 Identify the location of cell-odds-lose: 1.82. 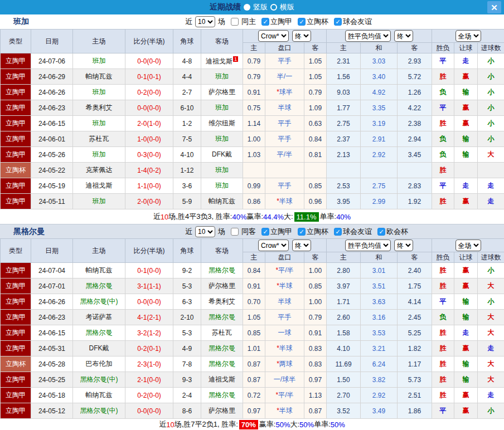
(415, 349).